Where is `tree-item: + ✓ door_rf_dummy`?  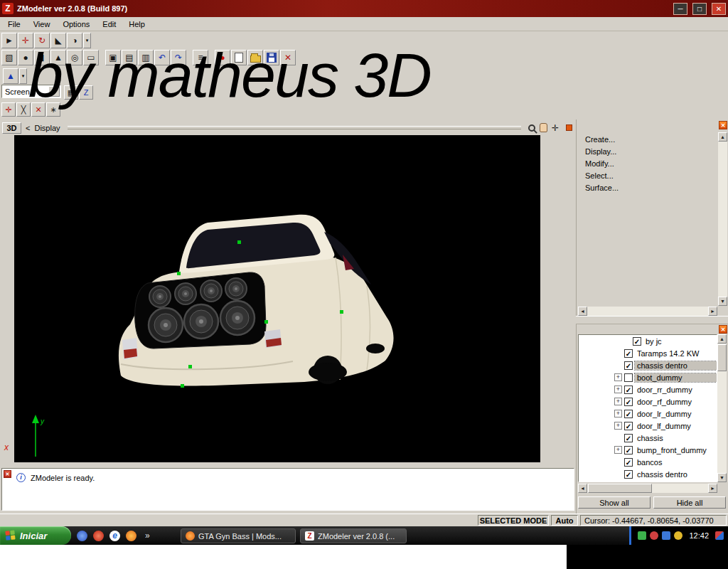
tree-item: + ✓ door_rf_dummy is located at coordinates (648, 401).